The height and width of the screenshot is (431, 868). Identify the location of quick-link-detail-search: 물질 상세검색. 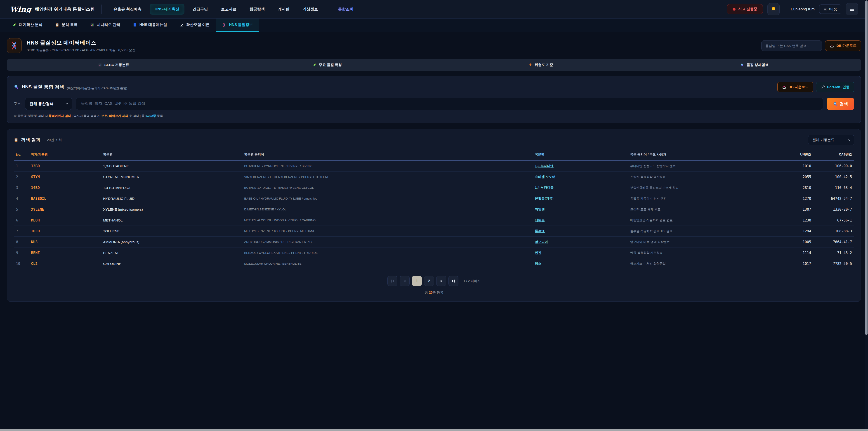
(754, 65).